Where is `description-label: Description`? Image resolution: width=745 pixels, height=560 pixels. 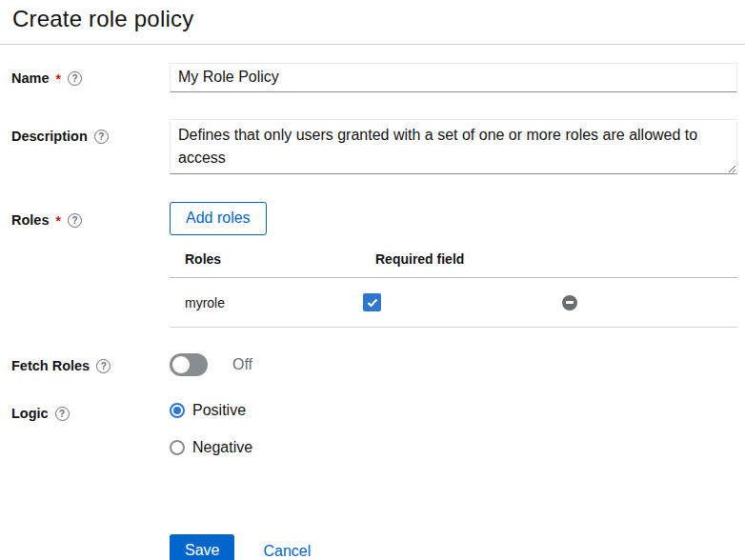
description-label: Description is located at coordinates (50, 136).